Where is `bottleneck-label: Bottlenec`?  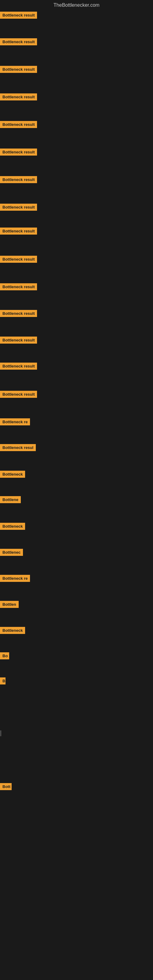
bottleneck-label: Bottlenec is located at coordinates (11, 552).